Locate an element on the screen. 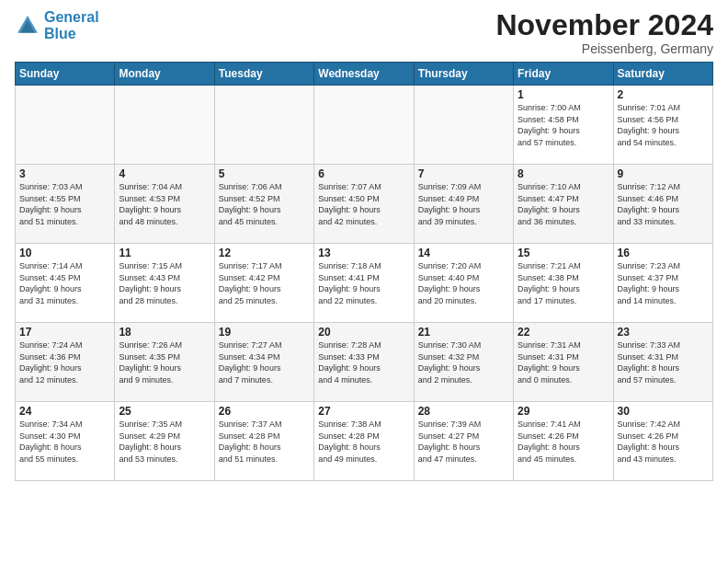  day-number: 9 is located at coordinates (664, 174).